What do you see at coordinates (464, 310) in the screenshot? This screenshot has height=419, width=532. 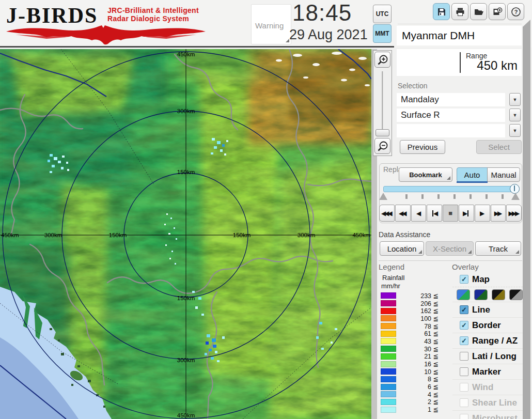 I see `checkbox-line: ✓` at bounding box center [464, 310].